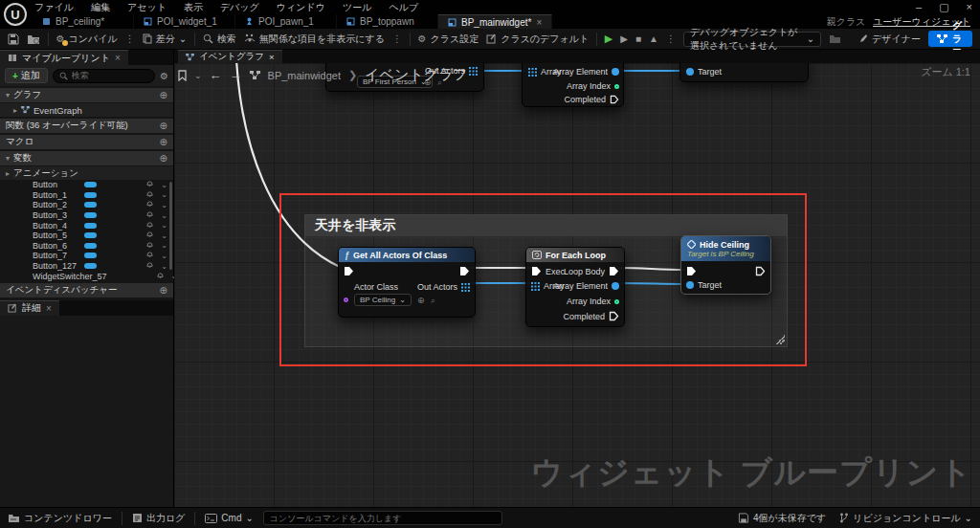 The width and height of the screenshot is (980, 528). Describe the element at coordinates (86, 110) in the screenshot. I see `item-eventgraph: ▸ EventGraph` at that location.